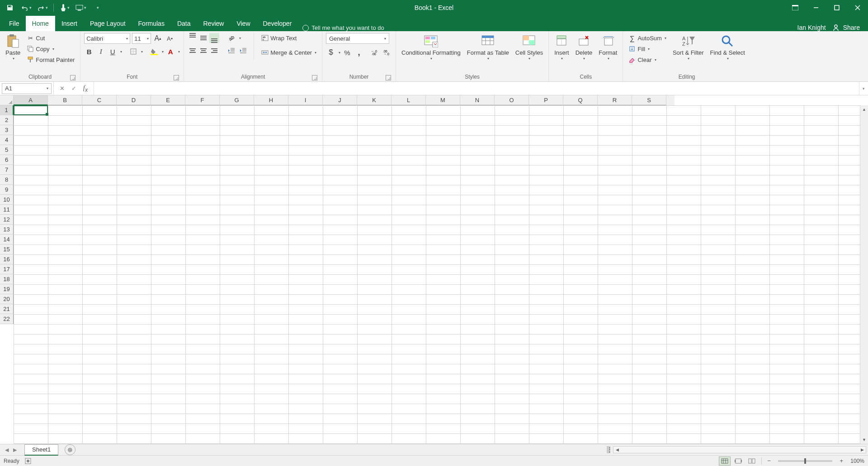 The image size is (868, 466). What do you see at coordinates (42, 8) in the screenshot?
I see `redo-button: ▾` at bounding box center [42, 8].